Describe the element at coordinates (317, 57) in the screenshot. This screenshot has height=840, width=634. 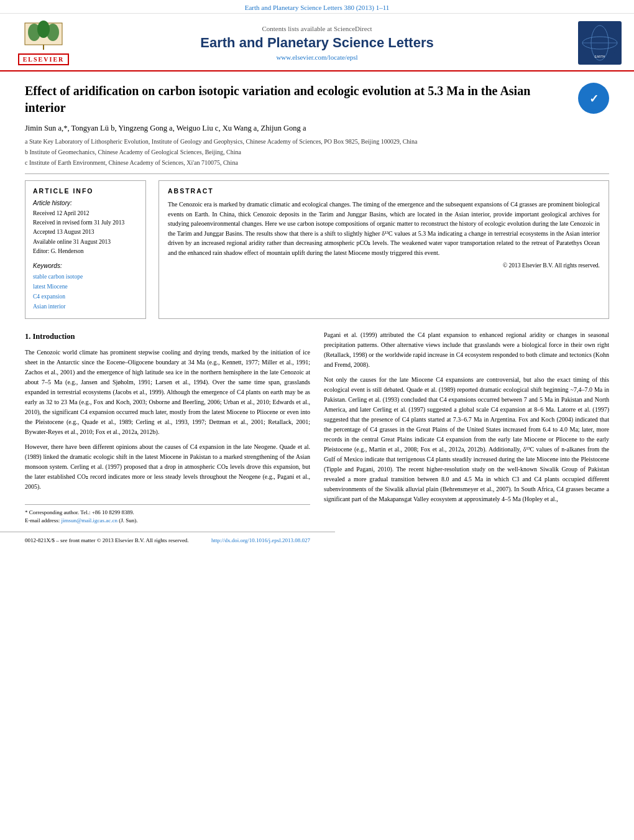
I see `journal-url: www.elsevier.com/locate/epsl` at that location.